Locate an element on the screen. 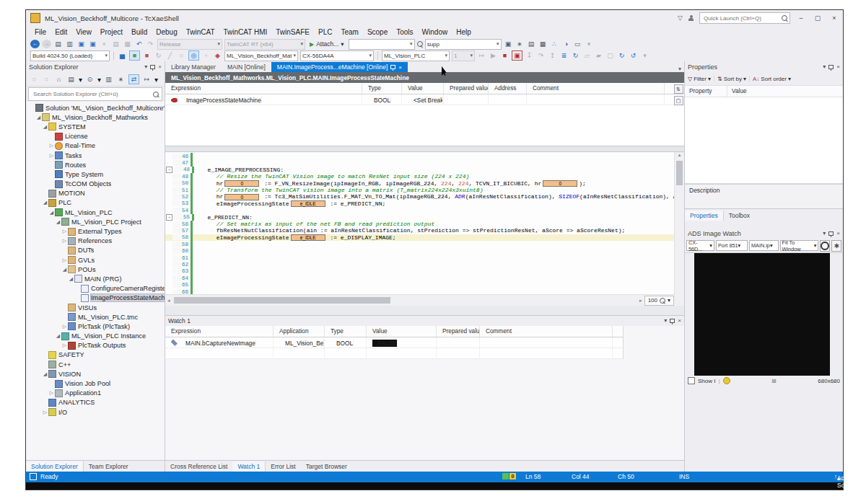 The height and width of the screenshot is (504, 866). project-combo: ML_Vision_Beckhoff_Mat▾ is located at coordinates (261, 56).